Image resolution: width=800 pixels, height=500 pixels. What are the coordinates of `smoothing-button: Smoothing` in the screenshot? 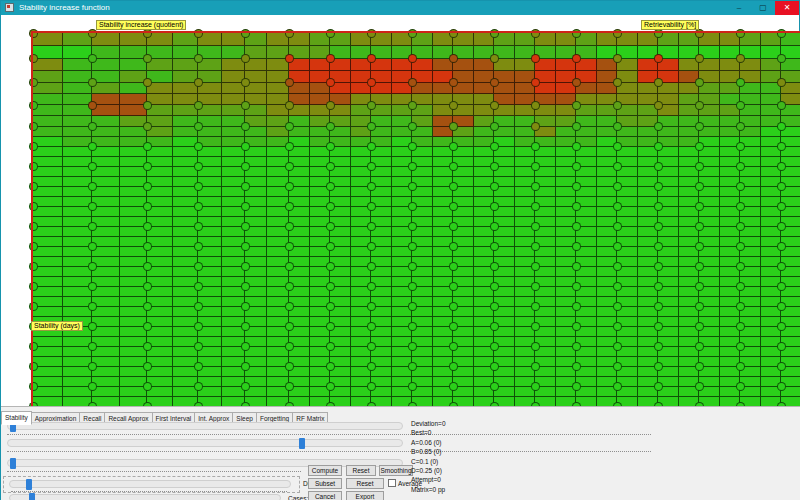 It's located at (396, 470).